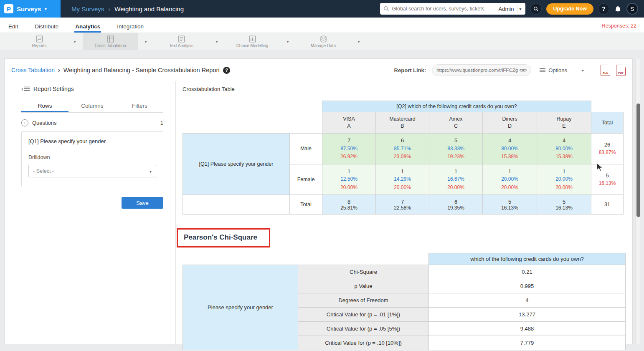 This screenshot has height=351, width=644. Describe the element at coordinates (607, 149) in the screenshot. I see `row-total-cell: 2683.87%` at that location.